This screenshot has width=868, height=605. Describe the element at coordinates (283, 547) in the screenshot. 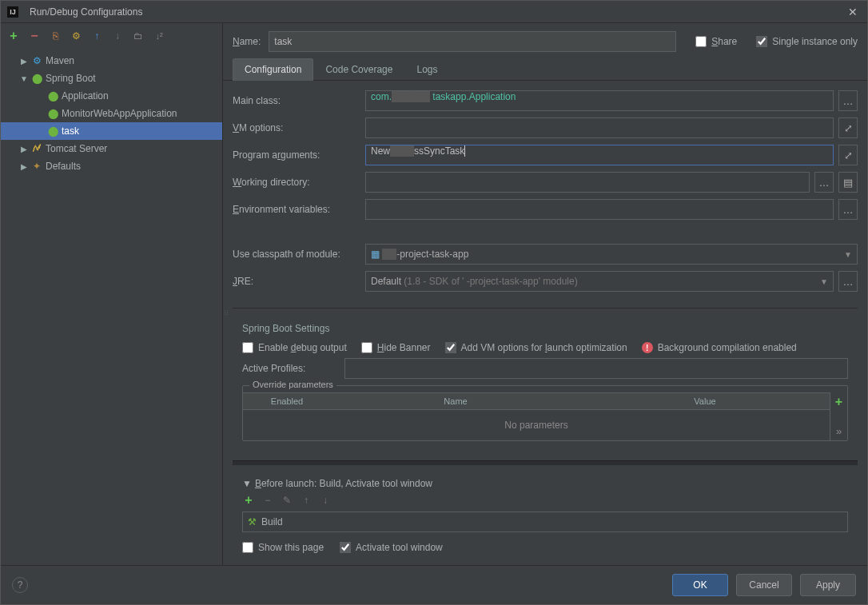

I see `show-page-checkbox: Show this page` at that location.